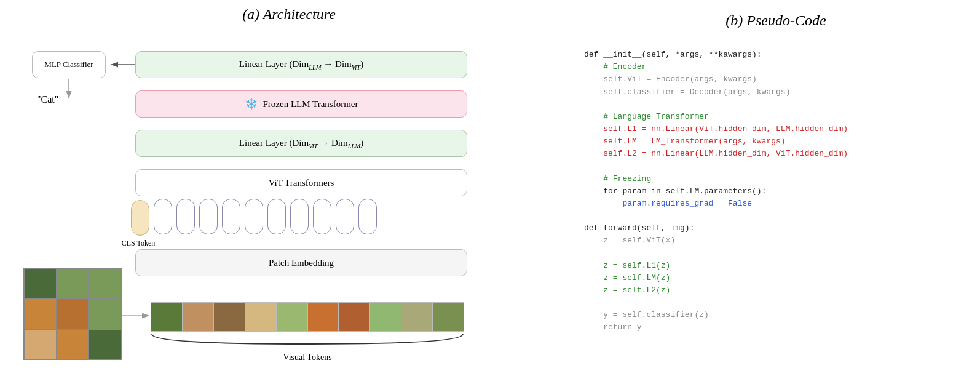 The width and height of the screenshot is (980, 368). I want to click on code-line-12: def forward(self, img):, so click(639, 228).